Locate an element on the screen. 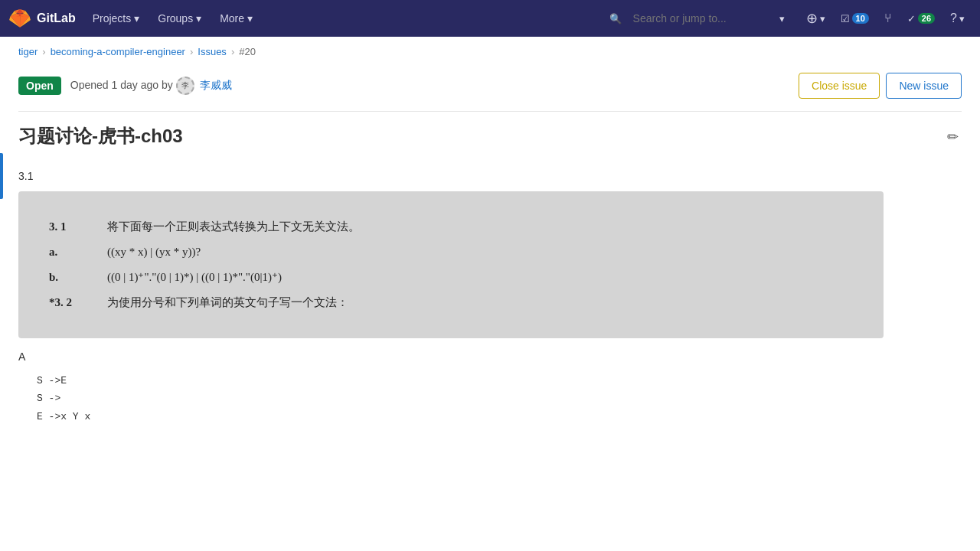 The width and height of the screenshot is (980, 551). code-line-1: S ->E is located at coordinates (490, 381).